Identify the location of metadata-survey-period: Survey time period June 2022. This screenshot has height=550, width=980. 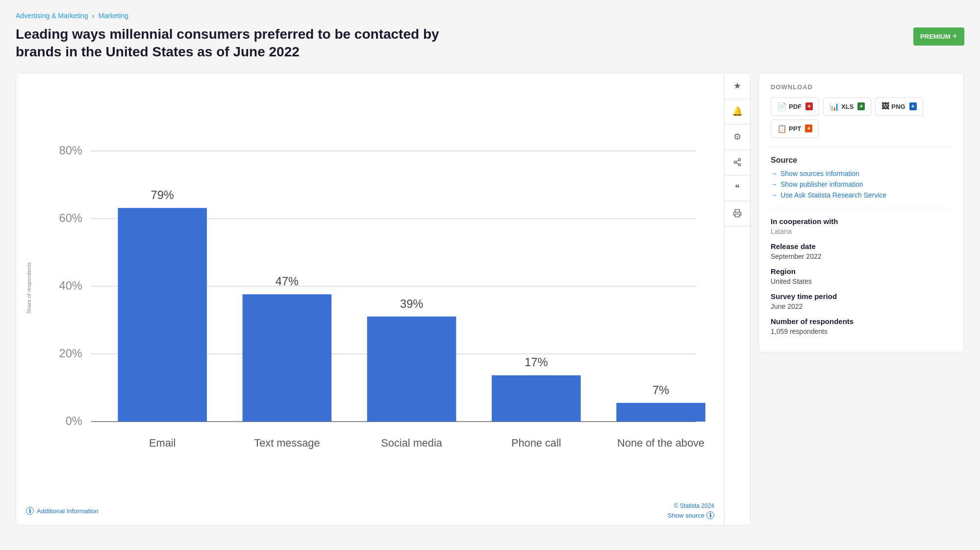
(861, 301).